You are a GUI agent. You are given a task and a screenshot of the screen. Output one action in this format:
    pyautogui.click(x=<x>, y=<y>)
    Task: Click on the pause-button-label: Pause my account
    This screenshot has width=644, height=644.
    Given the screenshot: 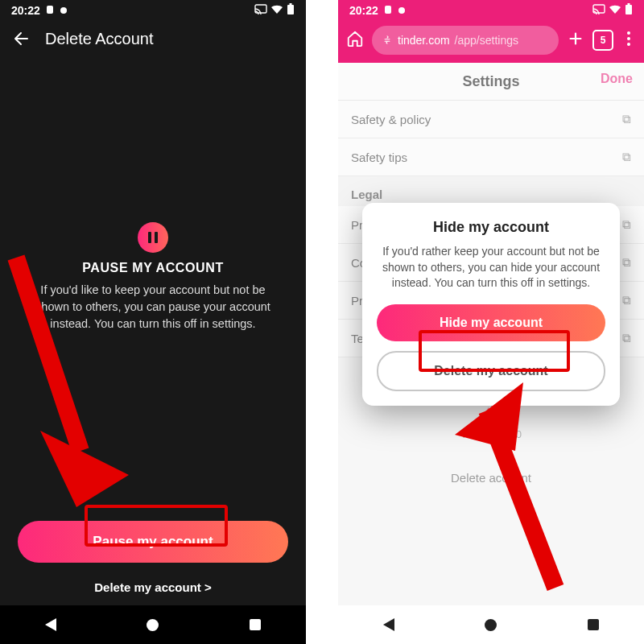 What is the action you would take?
    pyautogui.click(x=153, y=542)
    